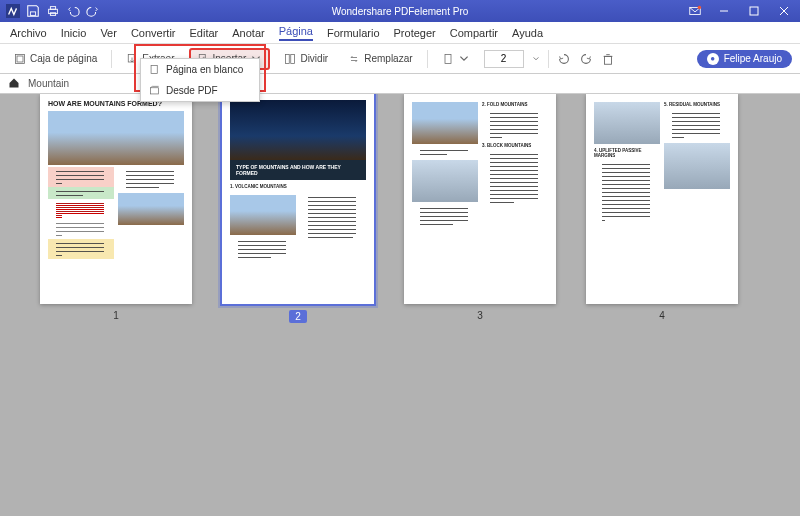 The width and height of the screenshot is (800, 516). Describe the element at coordinates (263, 215) in the screenshot. I see `page2-image2` at that location.